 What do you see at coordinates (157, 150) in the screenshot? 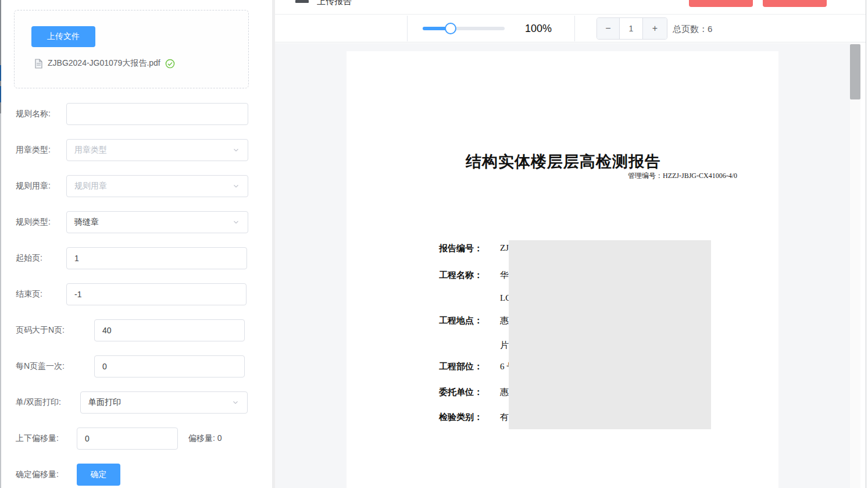
I see `seal-type-select: 用章类型` at bounding box center [157, 150].